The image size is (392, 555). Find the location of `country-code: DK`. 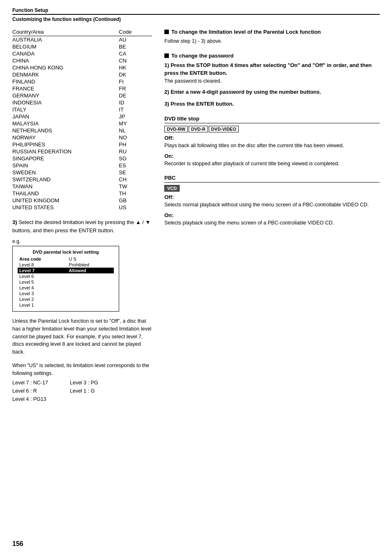

country-code: DK is located at coordinates (136, 75).